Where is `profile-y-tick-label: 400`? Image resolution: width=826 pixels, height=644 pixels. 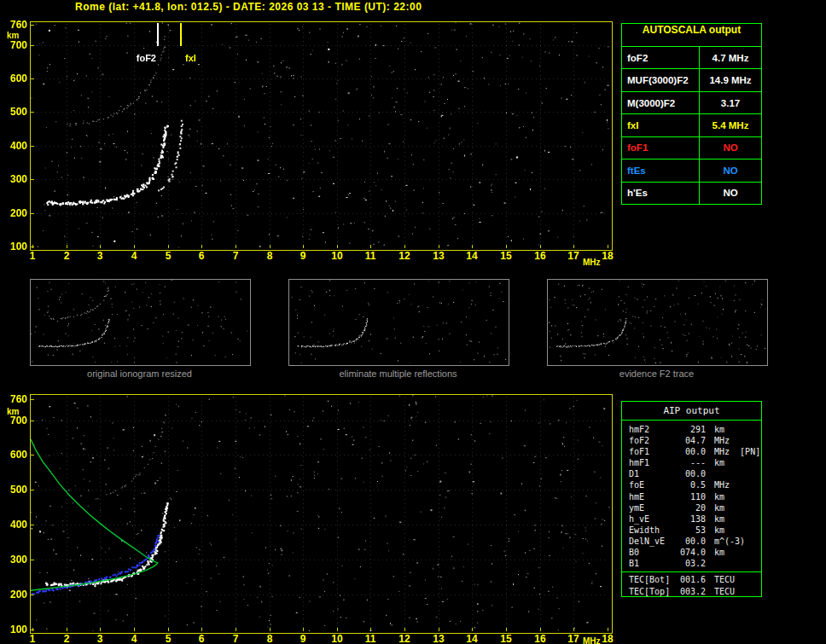
profile-y-tick-label: 400 is located at coordinates (15, 525).